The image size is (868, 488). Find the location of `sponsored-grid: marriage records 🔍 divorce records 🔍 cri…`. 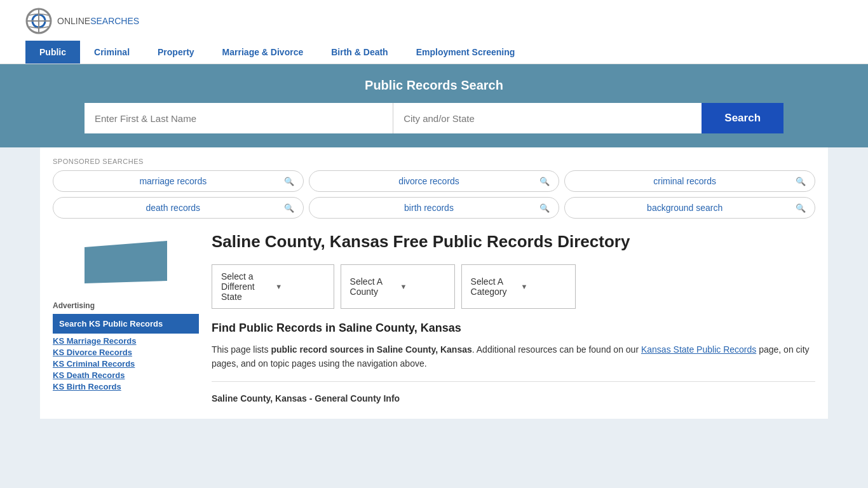

sponsored-grid: marriage records 🔍 divorce records 🔍 cri… is located at coordinates (434, 194).